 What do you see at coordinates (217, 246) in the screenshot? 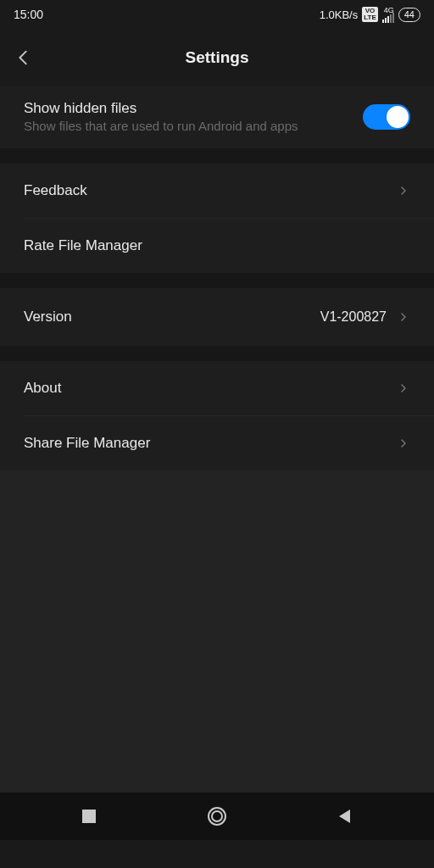
I see `row-rate: Rate File Manager` at bounding box center [217, 246].